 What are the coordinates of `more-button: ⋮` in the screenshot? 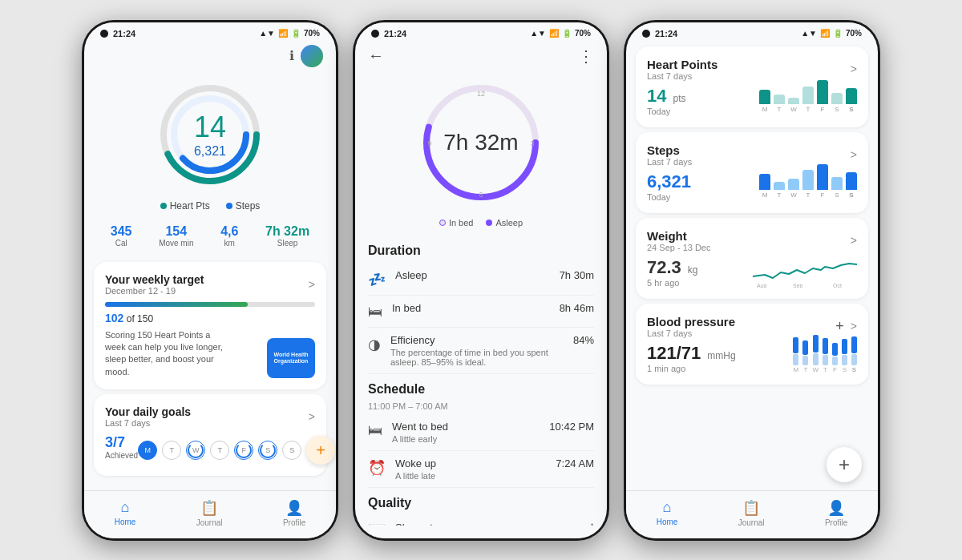 It's located at (586, 56).